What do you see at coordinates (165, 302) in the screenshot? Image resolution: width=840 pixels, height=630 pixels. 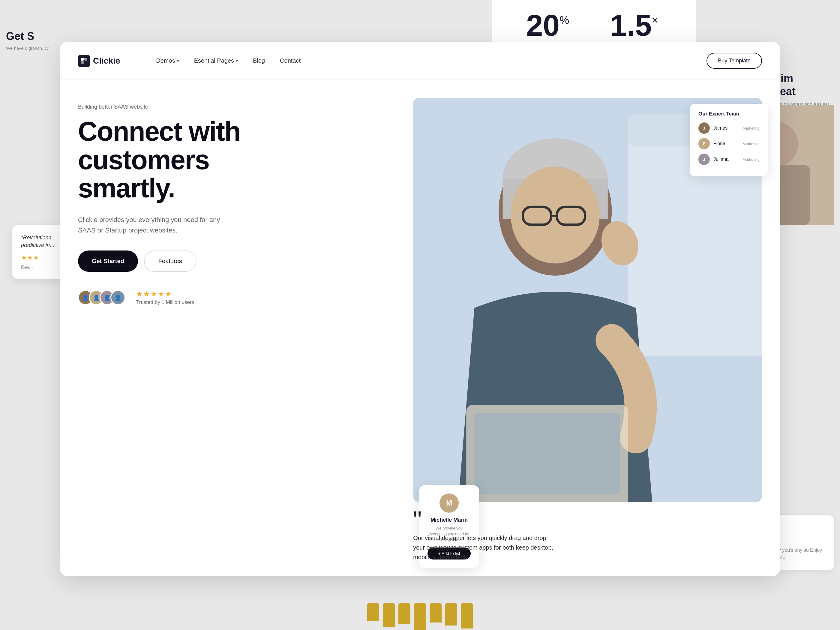 I see `proof-label: Trusted by 1 Million users` at bounding box center [165, 302].